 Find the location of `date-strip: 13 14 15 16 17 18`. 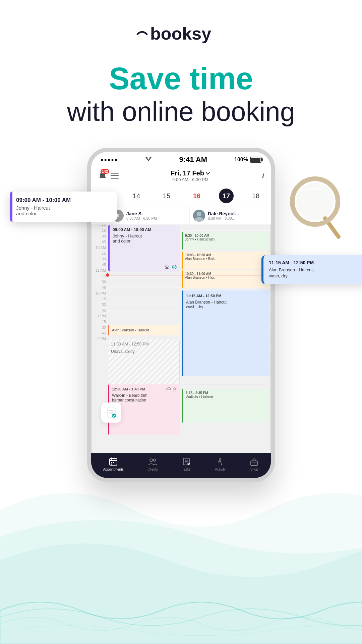

date-strip: 13 14 15 16 17 18 is located at coordinates (181, 196).